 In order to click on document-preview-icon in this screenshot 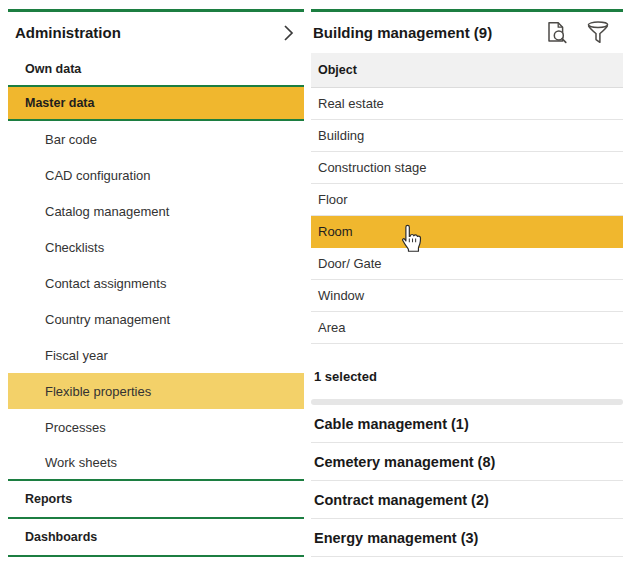, I will do `click(556, 33)`.